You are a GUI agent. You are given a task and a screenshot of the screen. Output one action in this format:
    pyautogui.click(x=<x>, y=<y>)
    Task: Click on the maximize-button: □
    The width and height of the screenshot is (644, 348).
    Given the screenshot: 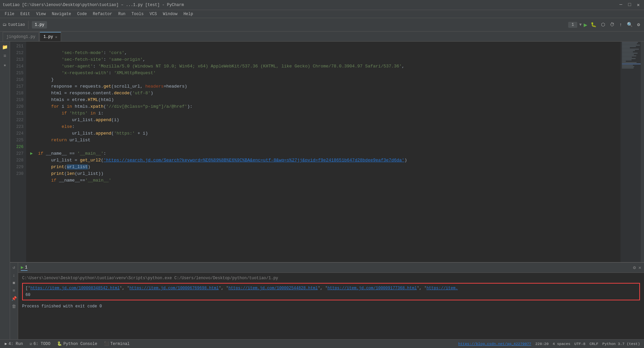 What is the action you would take?
    pyautogui.click(x=630, y=5)
    